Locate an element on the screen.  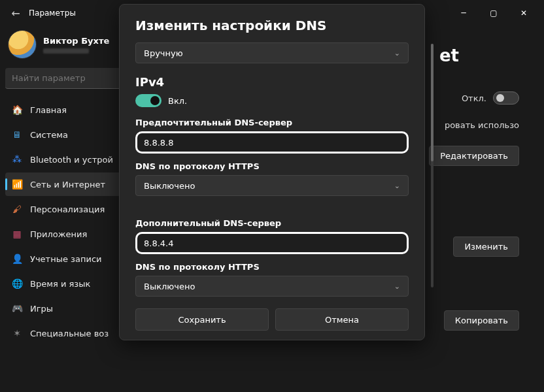
doh1-label: DNS по протоколу HTTPS is located at coordinates (272, 166).